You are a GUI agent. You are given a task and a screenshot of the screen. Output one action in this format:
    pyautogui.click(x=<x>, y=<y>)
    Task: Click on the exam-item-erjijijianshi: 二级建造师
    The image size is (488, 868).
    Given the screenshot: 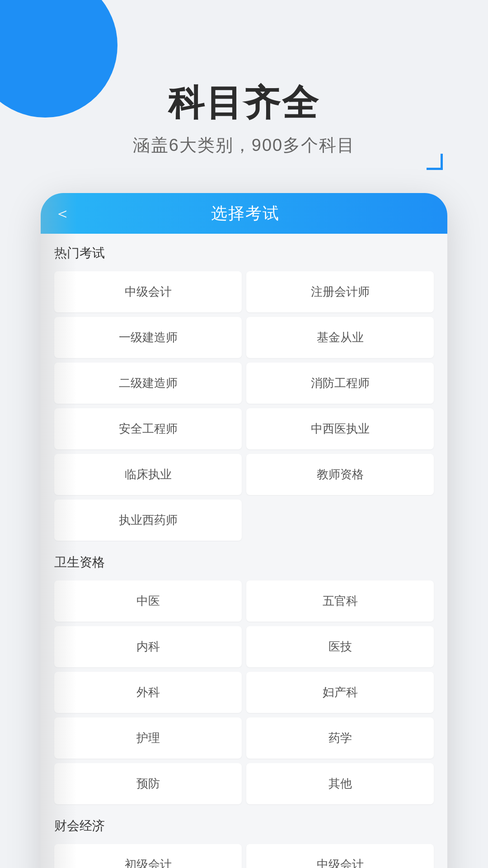 What is the action you would take?
    pyautogui.click(x=148, y=383)
    